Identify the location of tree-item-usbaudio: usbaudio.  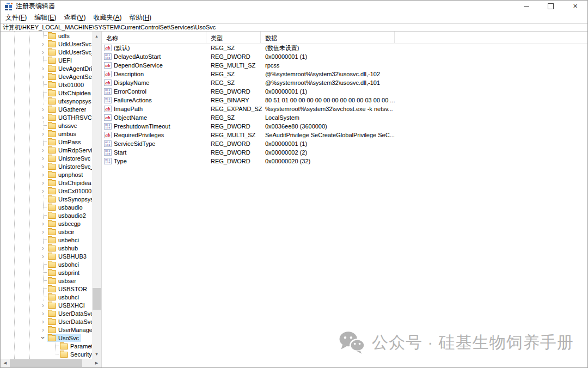
(65, 207).